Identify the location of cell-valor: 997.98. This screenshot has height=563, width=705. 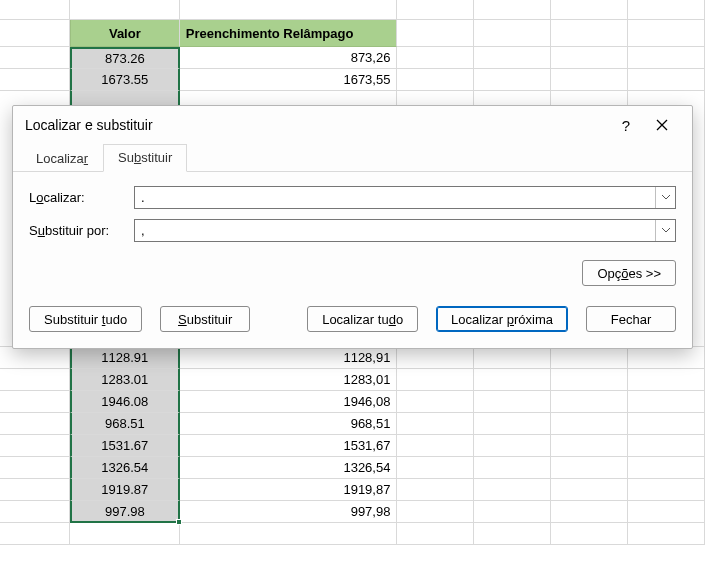
(125, 512).